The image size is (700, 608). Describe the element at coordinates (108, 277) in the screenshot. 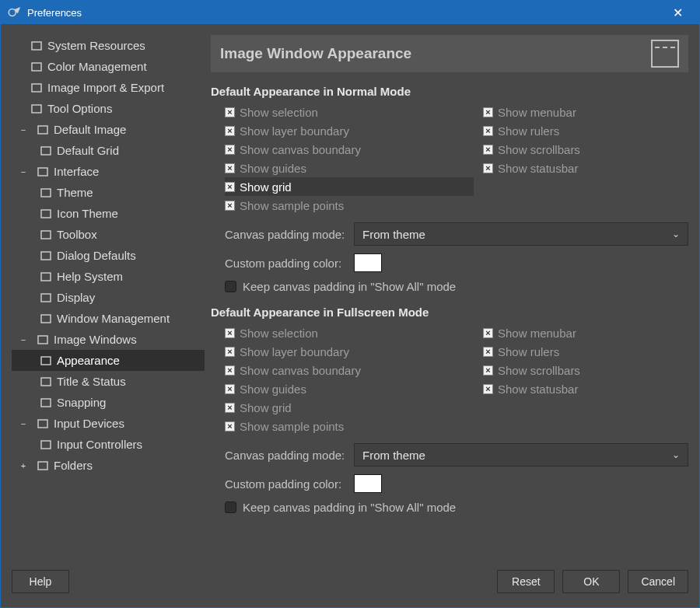

I see `sidebar-item-help-system: Help System` at that location.